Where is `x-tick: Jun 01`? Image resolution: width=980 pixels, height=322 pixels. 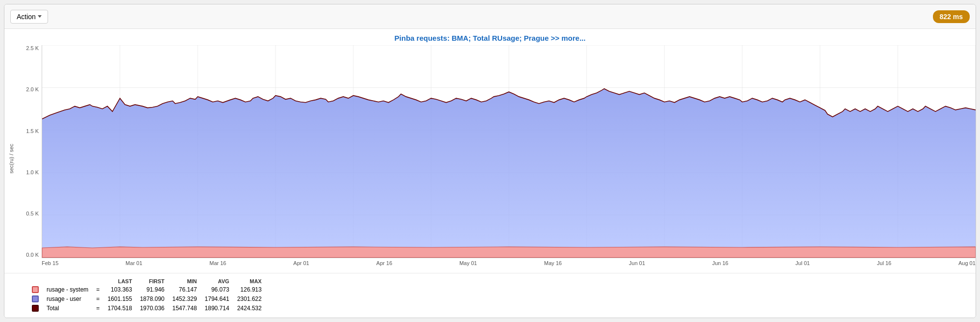 x-tick: Jun 01 is located at coordinates (637, 263).